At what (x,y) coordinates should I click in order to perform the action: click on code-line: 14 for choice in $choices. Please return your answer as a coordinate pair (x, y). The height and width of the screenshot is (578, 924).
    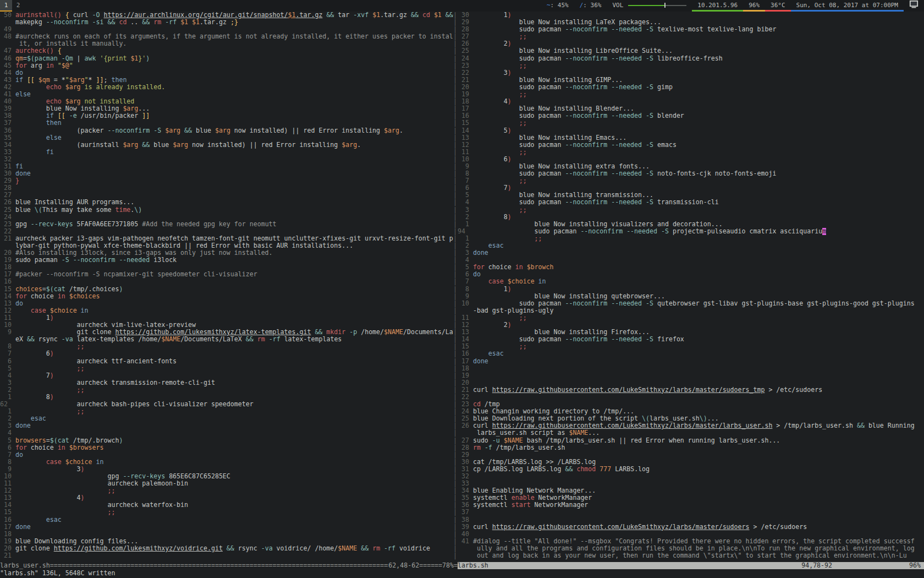
    Looking at the image, I should click on (227, 296).